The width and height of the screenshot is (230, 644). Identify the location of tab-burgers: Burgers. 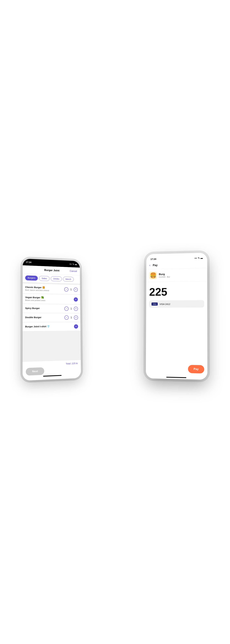
(32, 278).